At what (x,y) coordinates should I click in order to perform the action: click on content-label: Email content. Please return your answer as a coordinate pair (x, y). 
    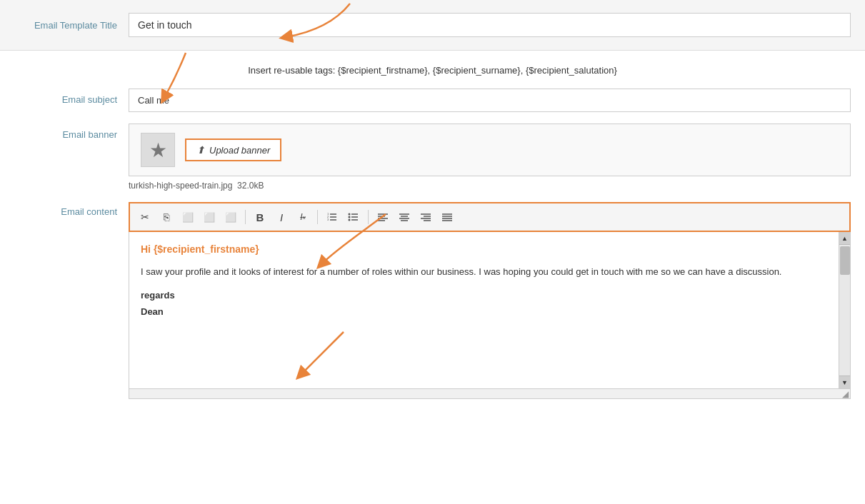
    Looking at the image, I should click on (71, 210).